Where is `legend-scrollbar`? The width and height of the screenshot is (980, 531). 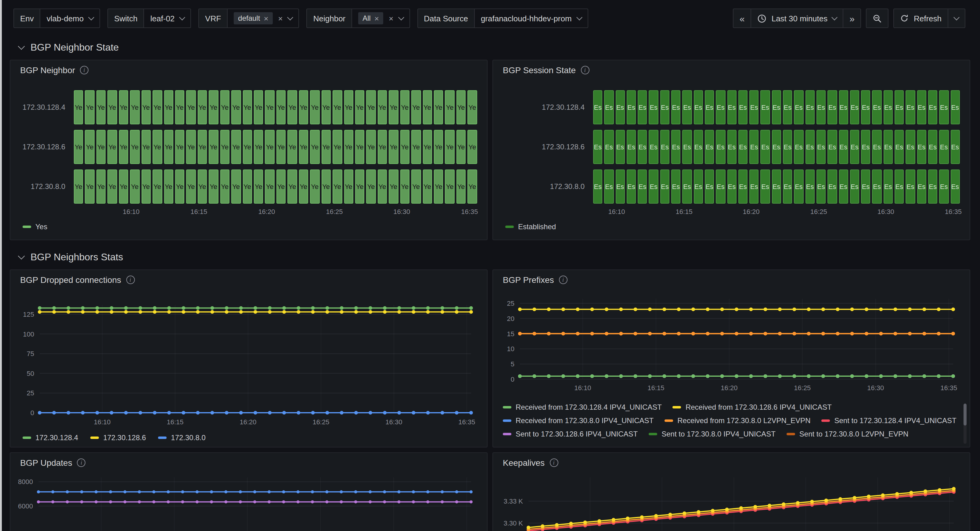 legend-scrollbar is located at coordinates (965, 424).